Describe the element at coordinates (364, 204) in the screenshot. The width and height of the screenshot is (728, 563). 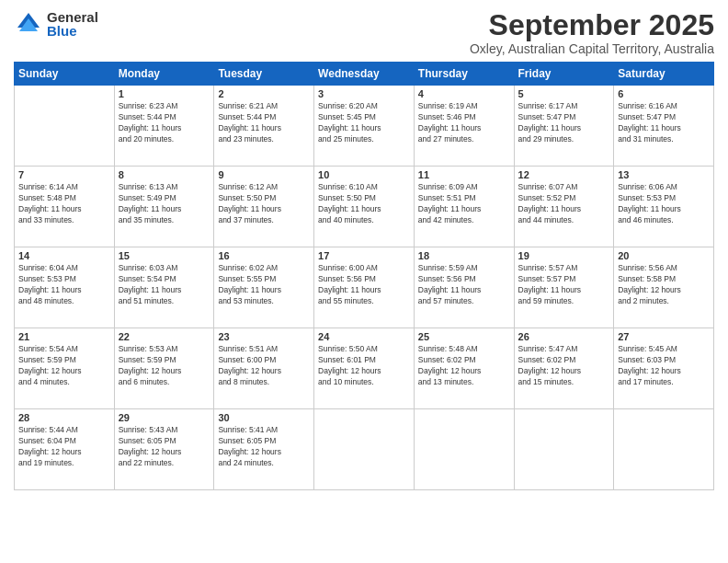
I see `day-info: Sunrise: 6:10 AM Sunset: 5:50 PM Dayligh…` at that location.